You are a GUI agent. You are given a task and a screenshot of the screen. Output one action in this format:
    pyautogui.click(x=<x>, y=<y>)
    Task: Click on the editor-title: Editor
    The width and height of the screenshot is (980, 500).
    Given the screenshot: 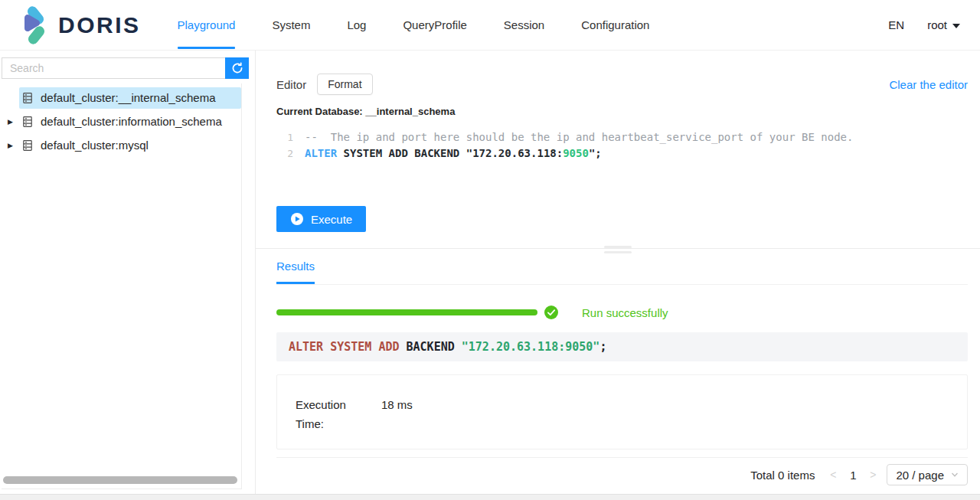 What is the action you would take?
    pyautogui.click(x=291, y=84)
    